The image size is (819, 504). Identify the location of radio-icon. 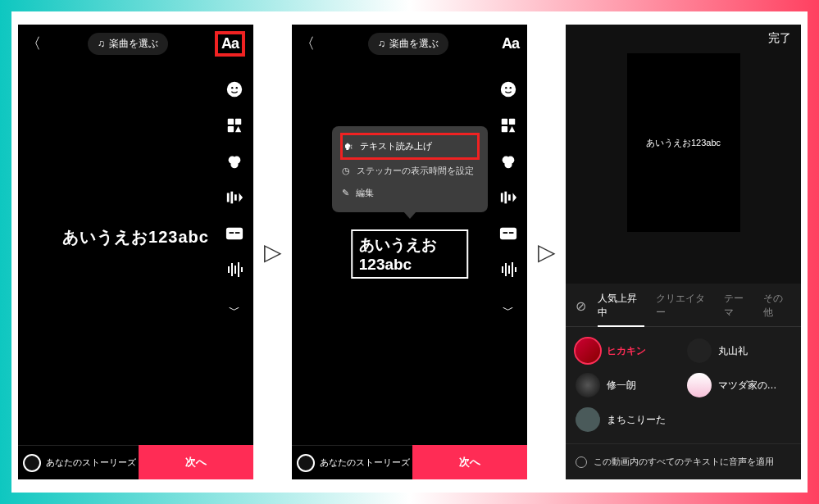
(581, 462).